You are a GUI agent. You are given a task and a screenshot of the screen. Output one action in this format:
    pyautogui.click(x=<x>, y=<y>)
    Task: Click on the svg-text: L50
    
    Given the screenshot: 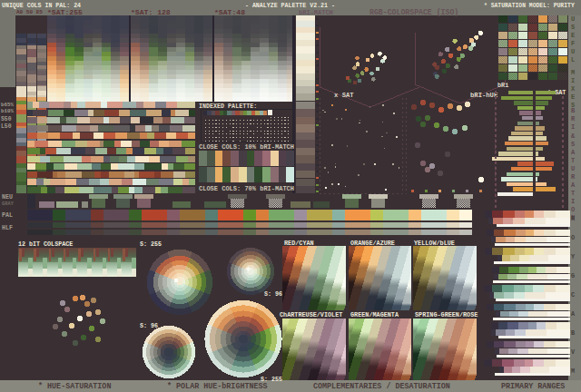 What is the action you would take?
    pyautogui.click(x=6, y=127)
    